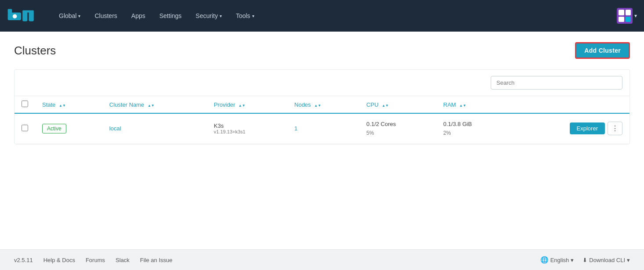  I want to click on globe-icon: 🌐, so click(545, 260).